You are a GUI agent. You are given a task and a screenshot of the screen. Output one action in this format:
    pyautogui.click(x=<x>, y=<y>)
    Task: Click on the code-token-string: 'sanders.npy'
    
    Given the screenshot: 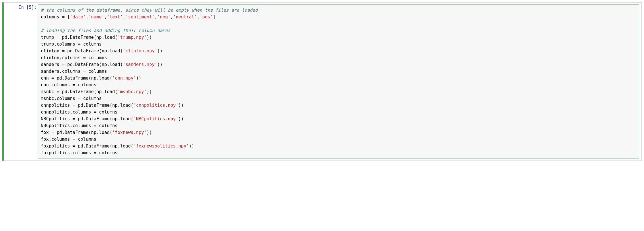 What is the action you would take?
    pyautogui.click(x=140, y=65)
    